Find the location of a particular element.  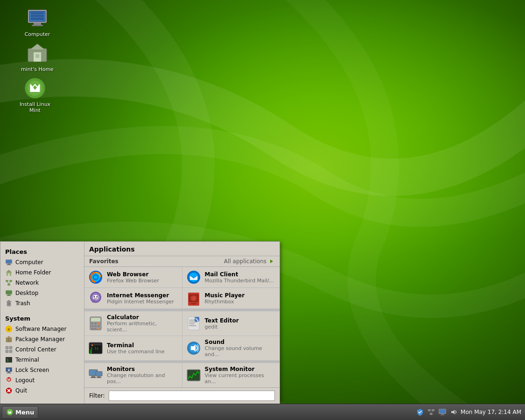

desktop-icon-home: mint's Home is located at coordinates (37, 57).